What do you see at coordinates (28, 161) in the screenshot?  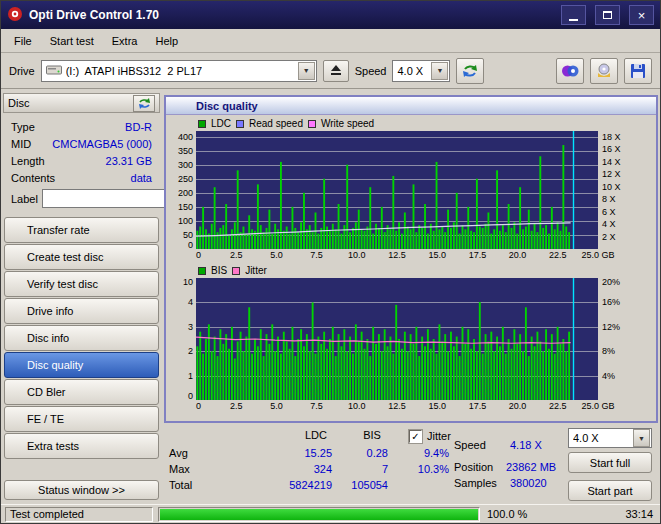 I see `info-label: Length` at bounding box center [28, 161].